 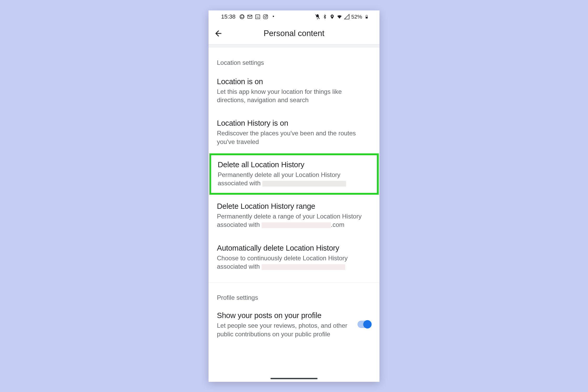 I want to click on gmail-icon, so click(x=250, y=17).